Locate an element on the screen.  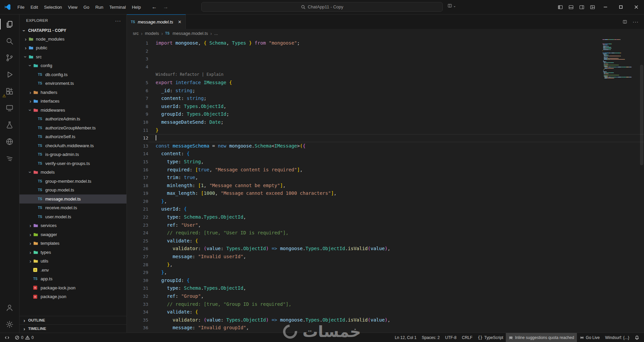
activity-bar-testing is located at coordinates (9, 125).